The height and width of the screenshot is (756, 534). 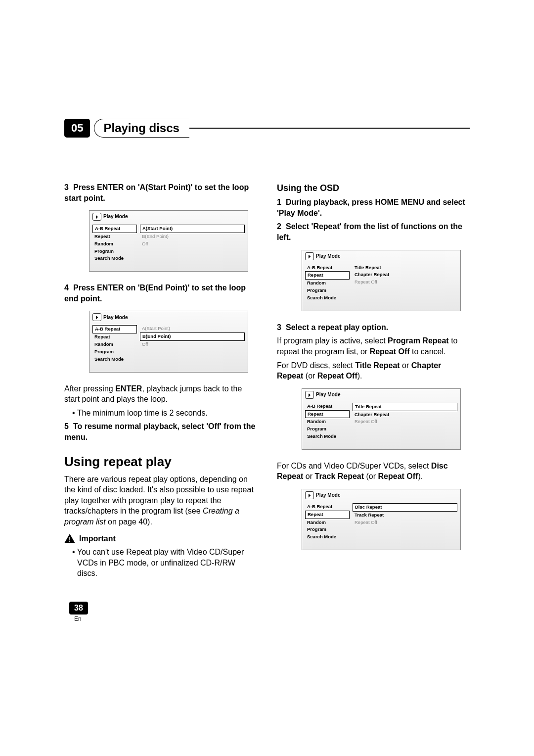 What do you see at coordinates (381, 520) in the screenshot?
I see `osd-panel-cd-repeat: ⏵ Play Mode A-B Repeat Repeat Random Pro…` at bounding box center [381, 520].